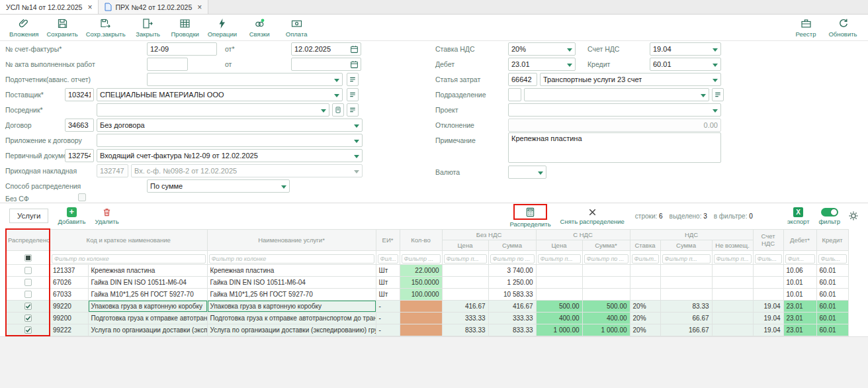  Describe the element at coordinates (512, 318) in the screenshot. I see `cell-sum-novat: 333.33` at that location.